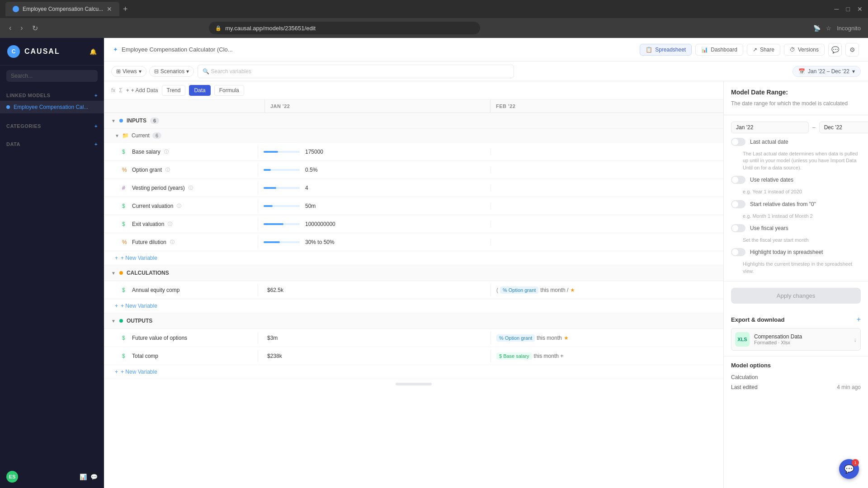  What do you see at coordinates (142, 90) in the screenshot?
I see `add-data-button: + + Add Data` at bounding box center [142, 90].